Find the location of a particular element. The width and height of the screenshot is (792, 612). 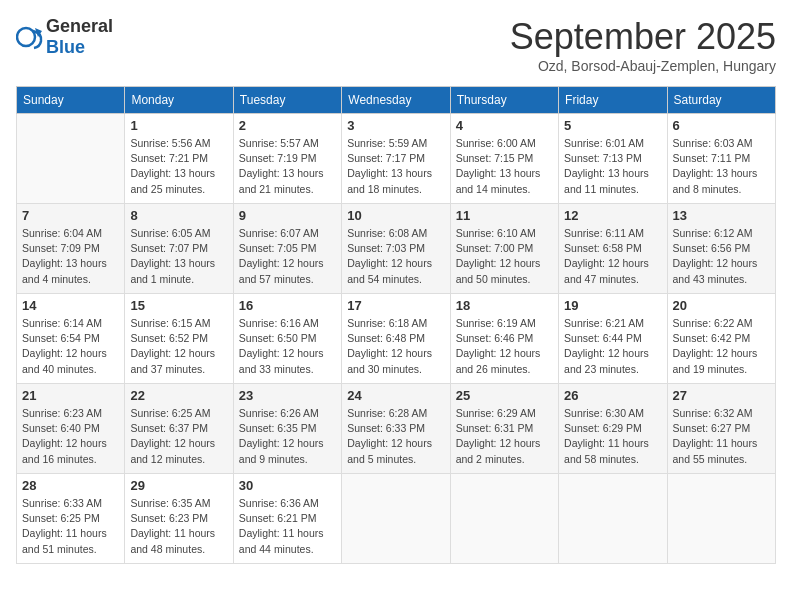

calendar-day-cell: 1Sunrise: 5:56 AM Sunset: 7:21 PM Daylig… is located at coordinates (179, 159).